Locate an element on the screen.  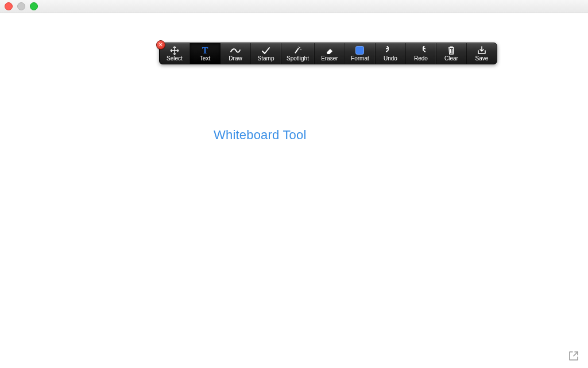
canvas-text: Whiteboard Tool is located at coordinates (260, 135).